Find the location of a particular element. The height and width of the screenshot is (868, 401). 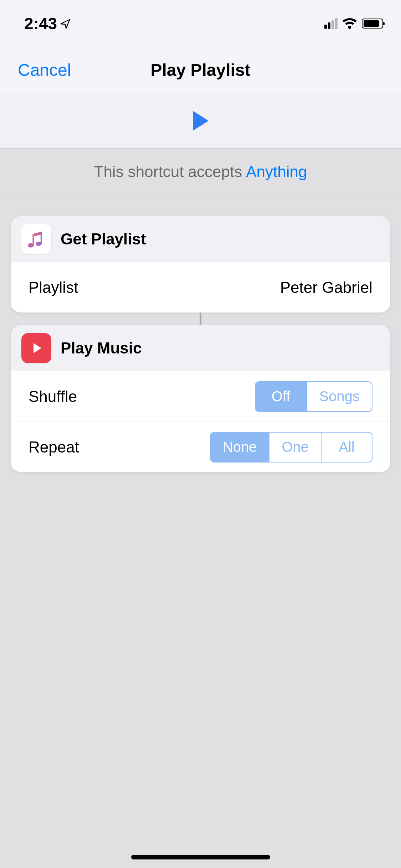

action-get-playlist: Get Playlist Playlist Peter Gabriel is located at coordinates (200, 264).